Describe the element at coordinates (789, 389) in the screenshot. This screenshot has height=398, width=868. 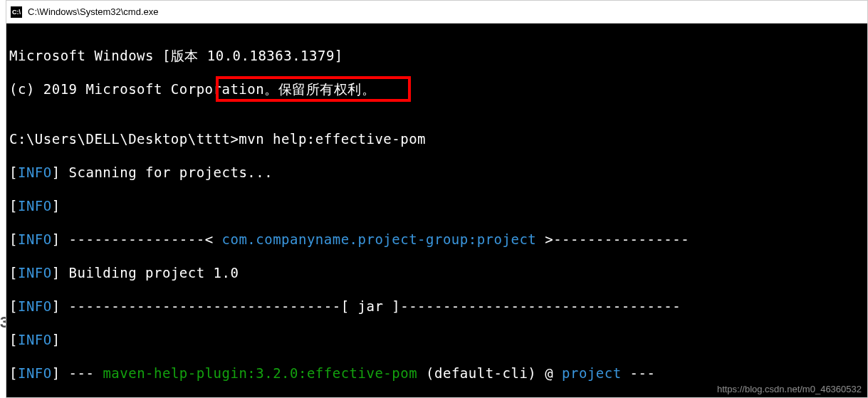
I see `watermark-text: https://blog.csdn.net/m0_46360532` at that location.